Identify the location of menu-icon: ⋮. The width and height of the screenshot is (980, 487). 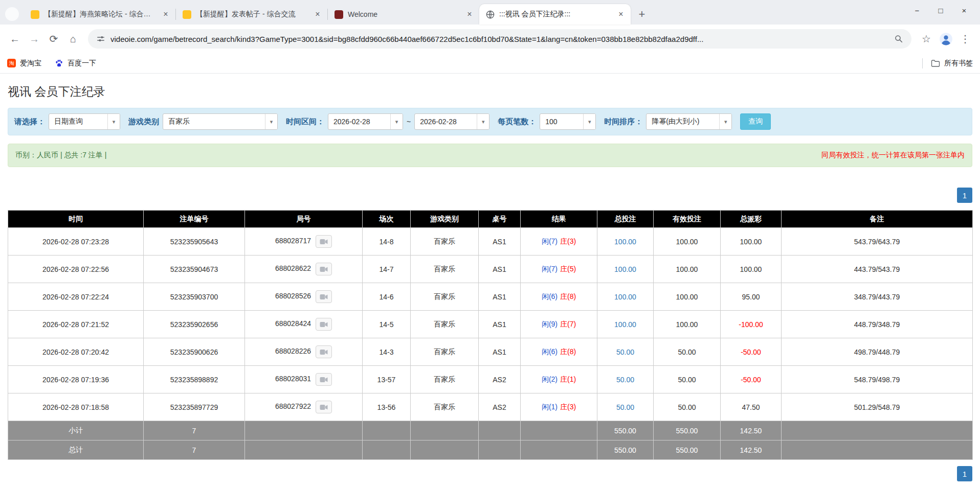
(965, 39).